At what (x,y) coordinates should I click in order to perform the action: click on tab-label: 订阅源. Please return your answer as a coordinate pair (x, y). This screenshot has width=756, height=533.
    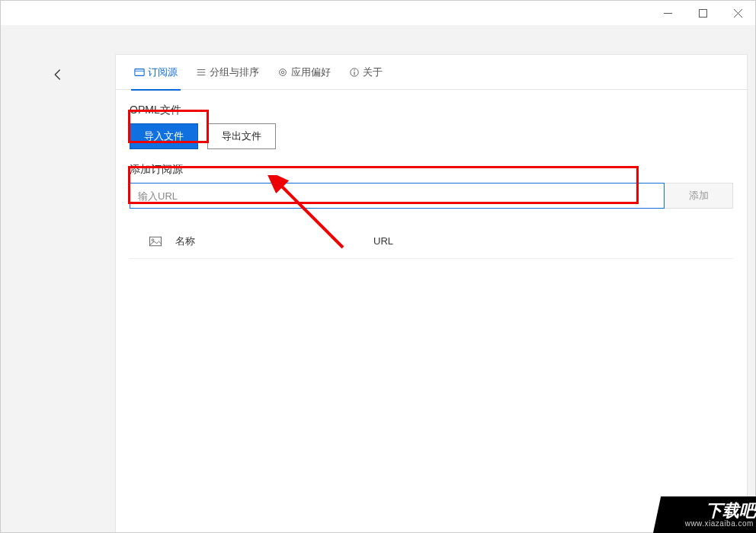
    Looking at the image, I should click on (163, 72).